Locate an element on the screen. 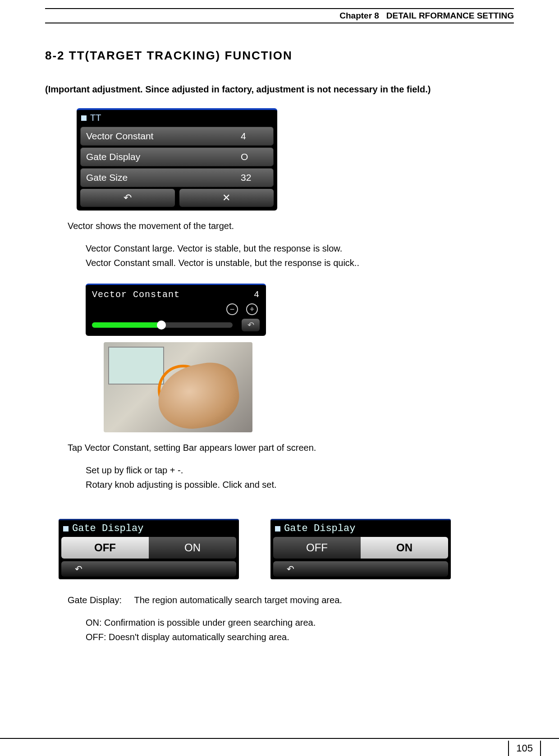 This screenshot has height=756, width=559. chapter-label: Chapter 8 is located at coordinates (359, 15).